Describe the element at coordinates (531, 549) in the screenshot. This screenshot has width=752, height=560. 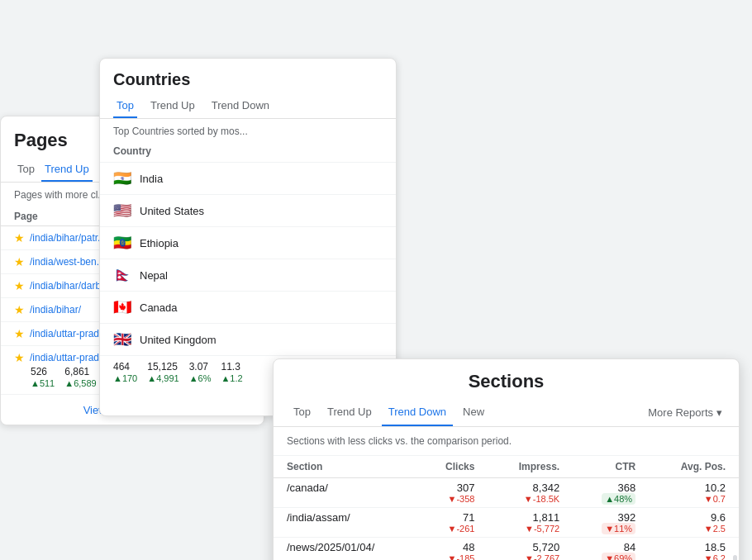
I see `impress-cell: 5,720 ▼-2,767` at that location.